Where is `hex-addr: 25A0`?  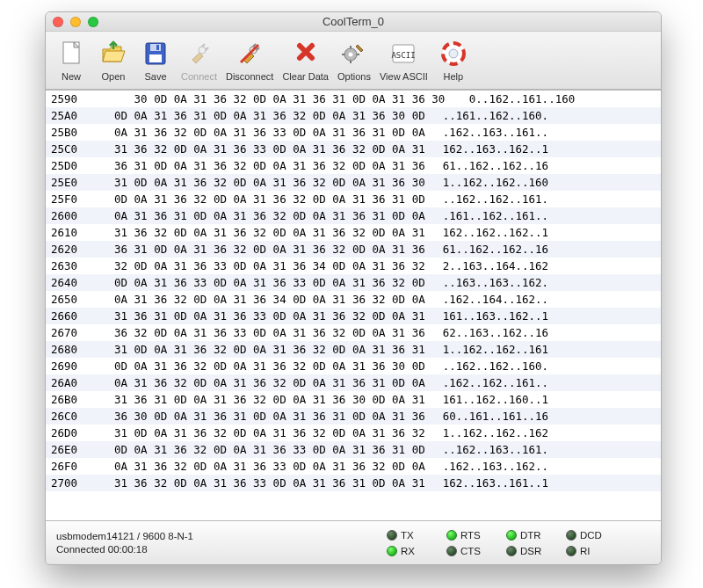 hex-addr: 25A0 is located at coordinates (69, 116).